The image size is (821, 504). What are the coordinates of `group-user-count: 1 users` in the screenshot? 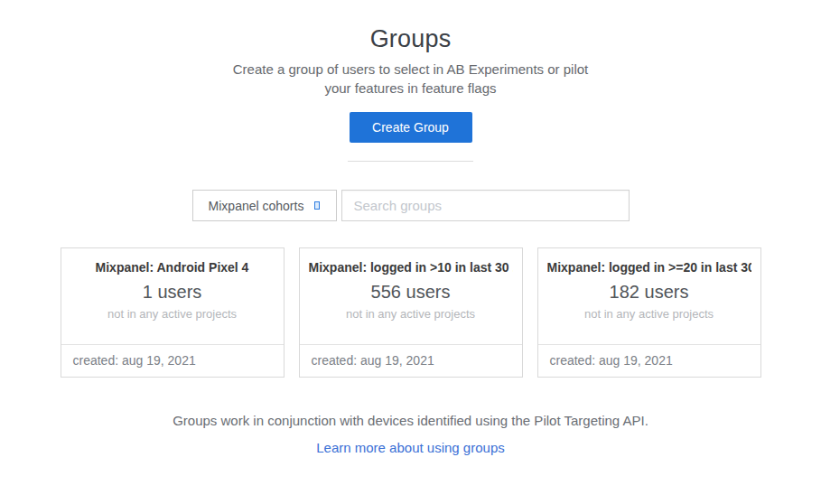 It's located at (173, 293).